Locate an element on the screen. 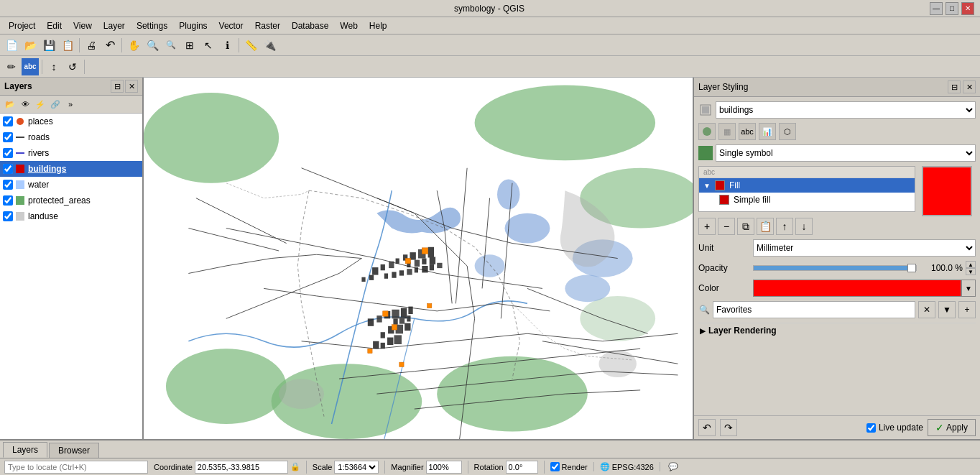 The width and height of the screenshot is (980, 475). menu-item-edit: Edit is located at coordinates (55, 26).